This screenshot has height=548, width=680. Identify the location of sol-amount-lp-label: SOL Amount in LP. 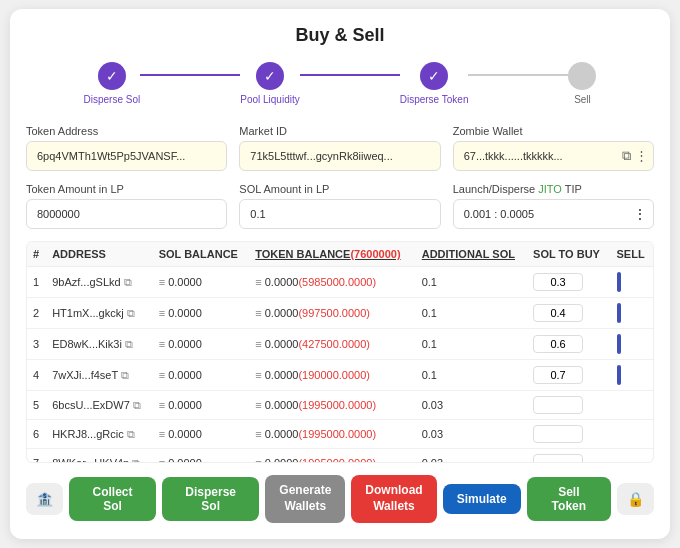
(340, 189).